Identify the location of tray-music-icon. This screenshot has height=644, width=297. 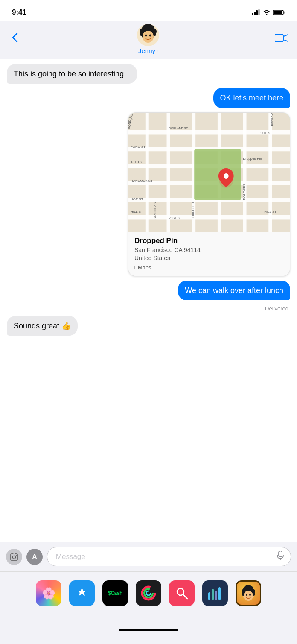
(215, 593).